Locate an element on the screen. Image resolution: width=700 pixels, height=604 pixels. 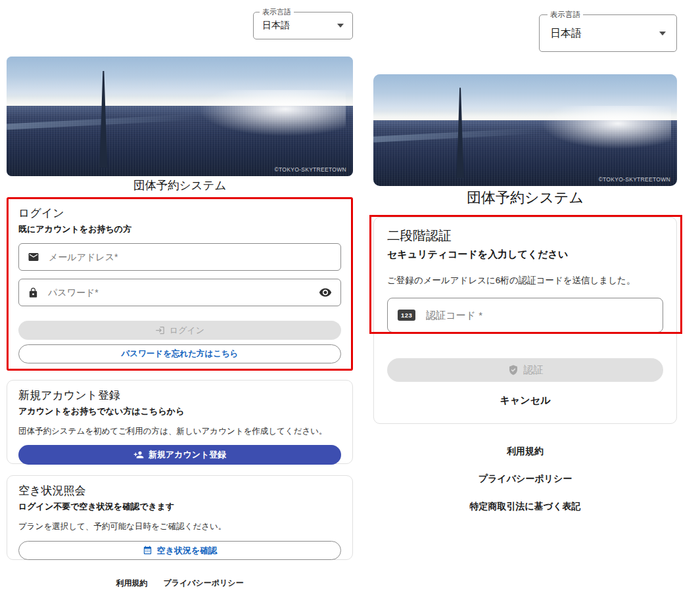
password-field is located at coordinates (180, 292).